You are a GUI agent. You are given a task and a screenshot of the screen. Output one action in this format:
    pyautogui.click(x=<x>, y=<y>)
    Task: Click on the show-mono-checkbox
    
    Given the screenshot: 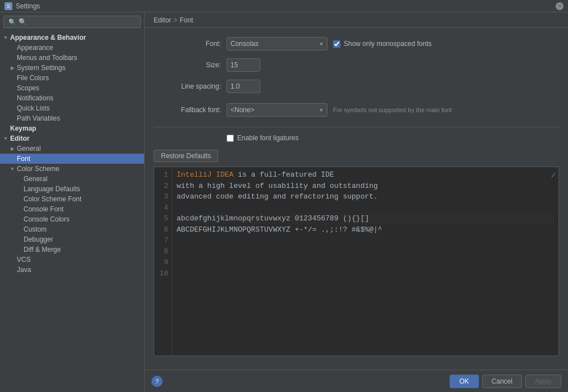 What is the action you would take?
    pyautogui.click(x=336, y=44)
    